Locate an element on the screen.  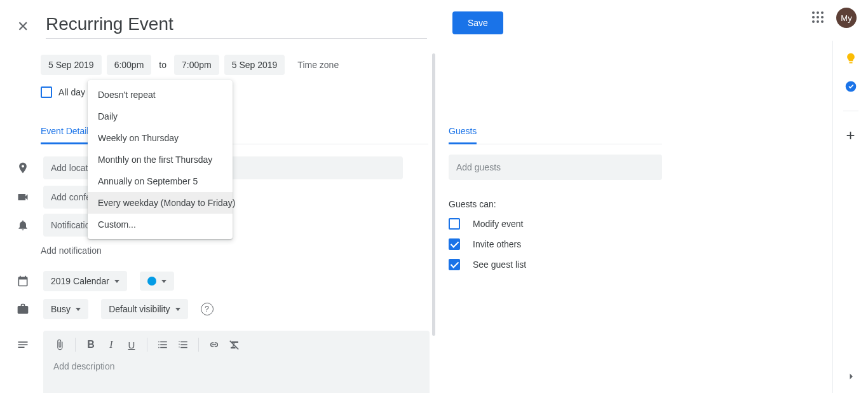
calendar-icon is located at coordinates (23, 281).